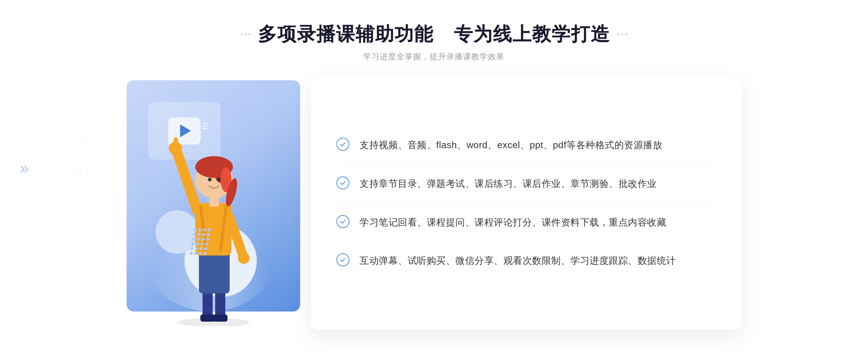 The image size is (868, 352). Describe the element at coordinates (526, 184) in the screenshot. I see `feature-item-2: 支持章节目录、弹题考试、课后练习、课后作业、章节测验、批改作业` at that location.